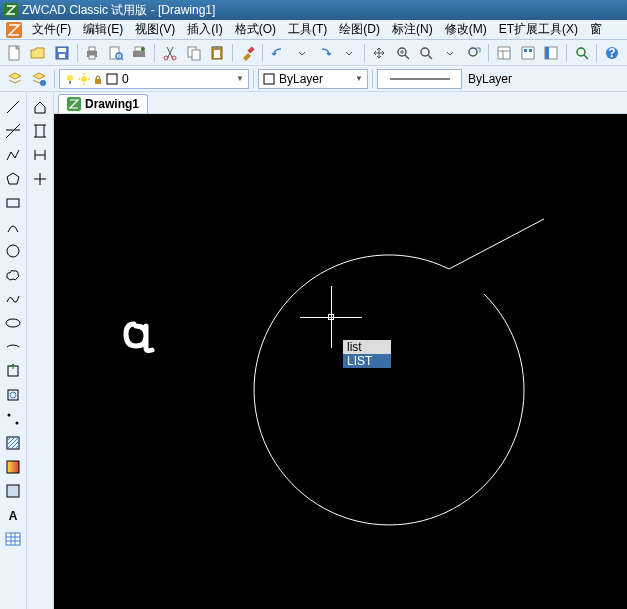 This screenshot has height=609, width=627. What do you see at coordinates (528, 53) in the screenshot?
I see `design-center-button` at bounding box center [528, 53].